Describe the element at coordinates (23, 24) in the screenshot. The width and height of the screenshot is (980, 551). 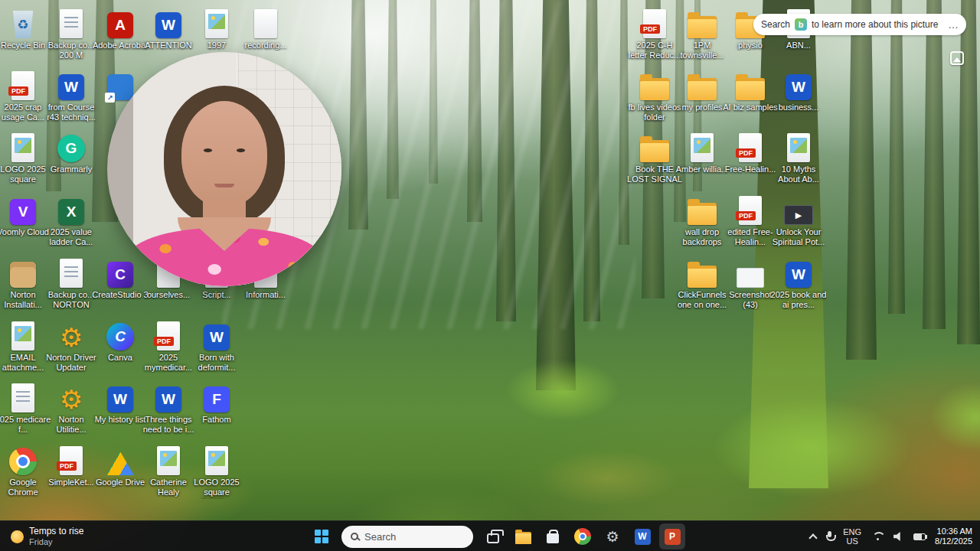
I see `recycle-bin-icon: ♻` at that location.